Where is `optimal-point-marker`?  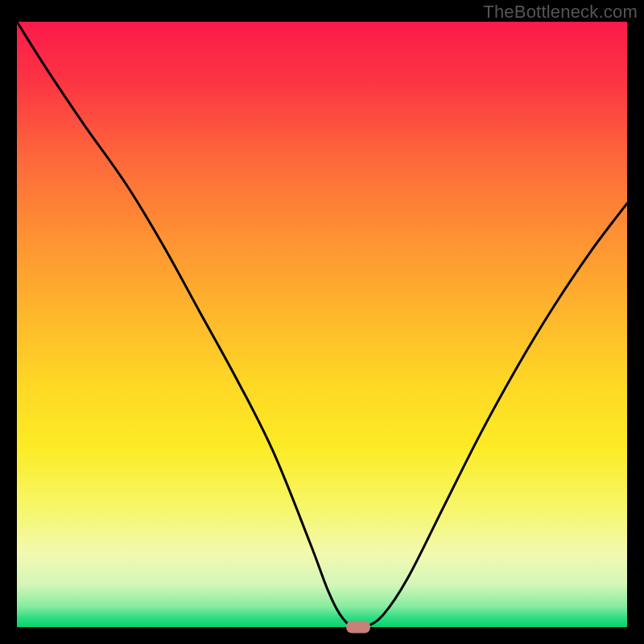
optimal-point-marker is located at coordinates (358, 628).